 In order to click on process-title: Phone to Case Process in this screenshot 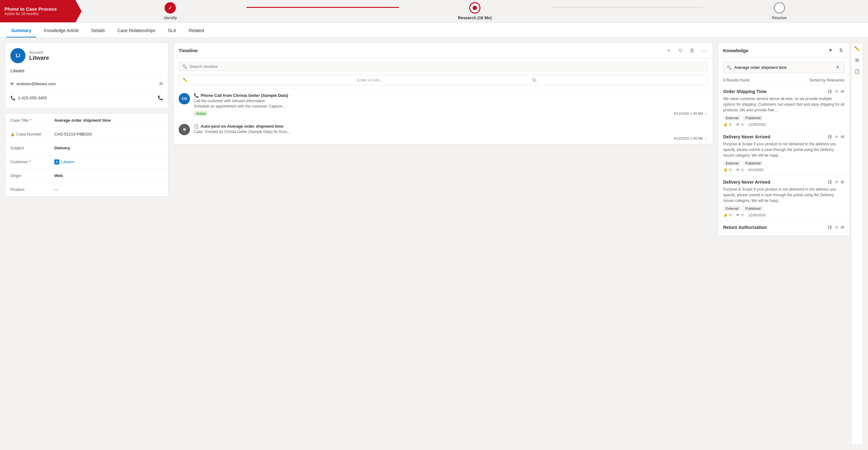, I will do `click(38, 9)`.